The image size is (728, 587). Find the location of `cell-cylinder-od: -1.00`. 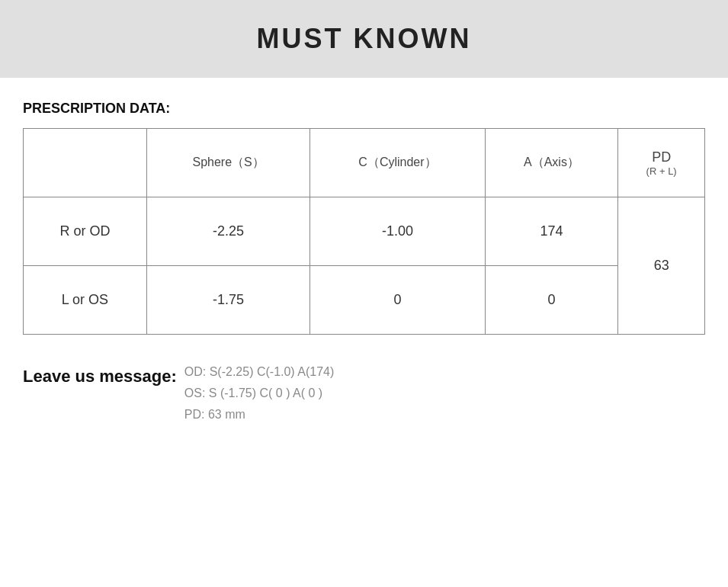

cell-cylinder-od: -1.00 is located at coordinates (398, 232).